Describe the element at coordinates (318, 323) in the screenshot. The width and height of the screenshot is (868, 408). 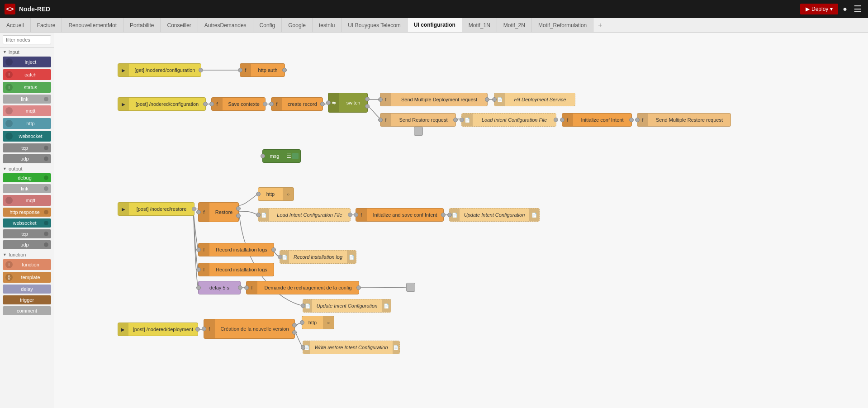
I see `node-http-3: http ○` at that location.